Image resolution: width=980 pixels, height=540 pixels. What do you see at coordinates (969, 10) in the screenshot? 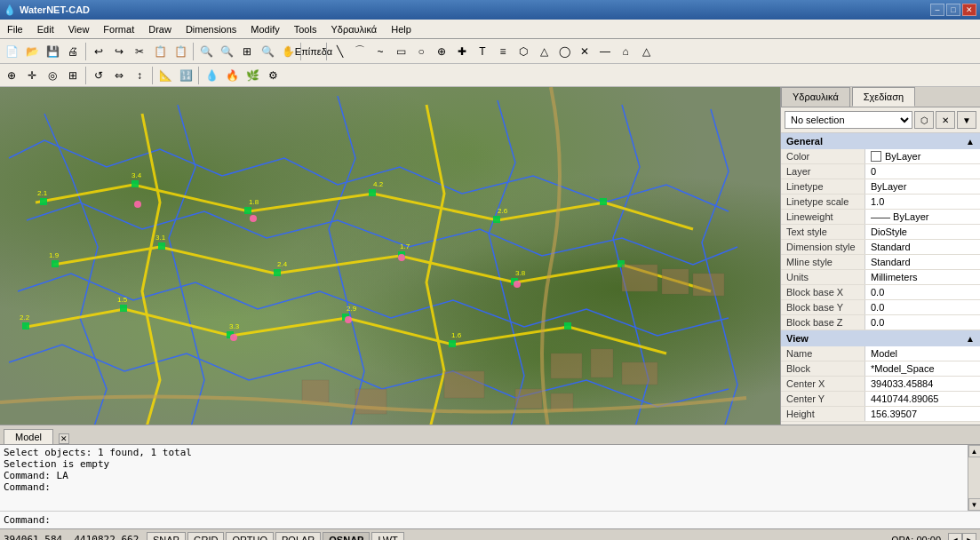
I see `close-button: ✕` at bounding box center [969, 10].